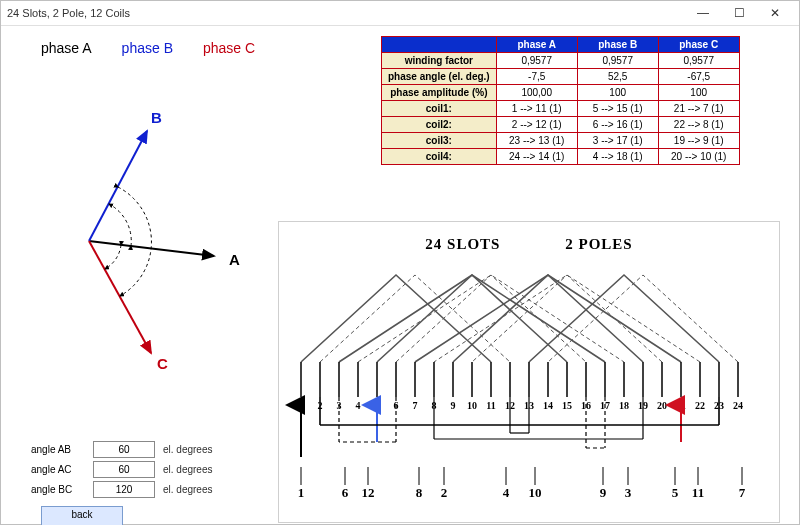  Describe the element at coordinates (561, 93) in the screenshot. I see `table-row: phase amplitude (%)100,00100100` at that location.